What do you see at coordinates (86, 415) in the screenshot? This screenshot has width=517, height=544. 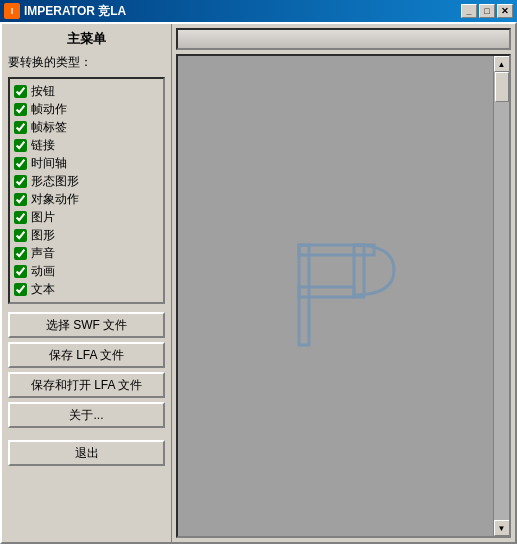 I see `about-button: 关于...` at bounding box center [86, 415].